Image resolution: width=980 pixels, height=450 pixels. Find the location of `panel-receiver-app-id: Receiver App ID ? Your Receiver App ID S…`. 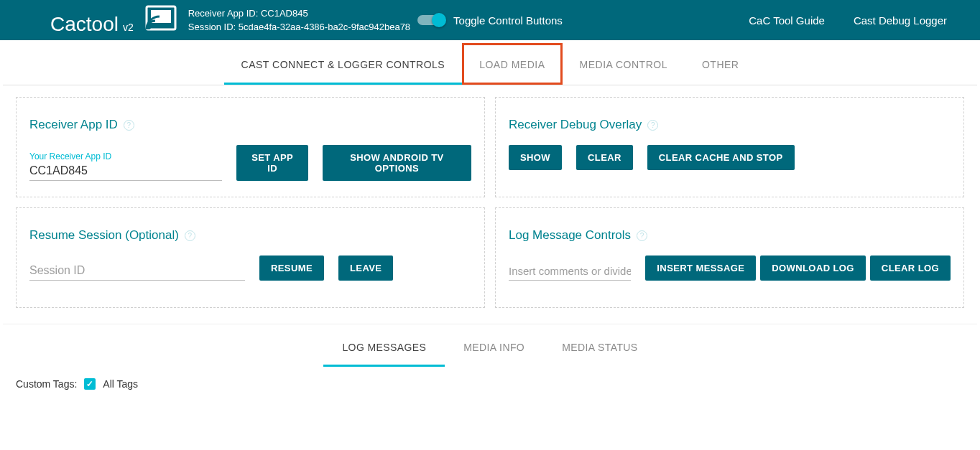

panel-receiver-app-id: Receiver App ID ? Your Receiver App ID S… is located at coordinates (250, 147).